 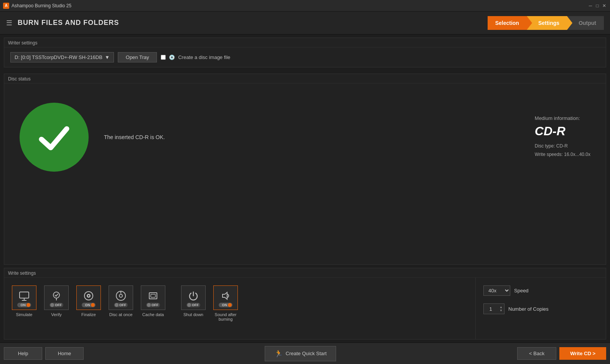 What do you see at coordinates (196, 57) in the screenshot?
I see `disc-image-checkbox-row: 💿 Create a disc image file` at bounding box center [196, 57].